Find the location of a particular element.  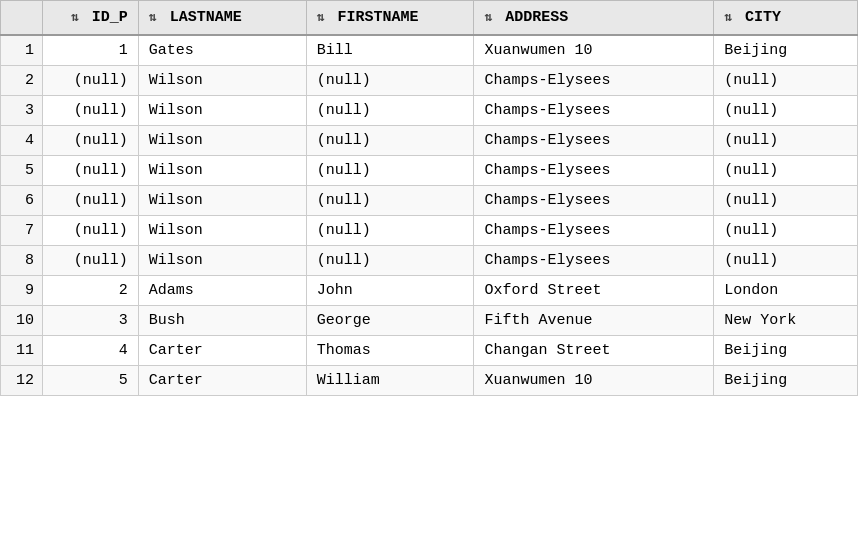

table-row: 3(null)Wilson(null)Champs-Elysees(null) is located at coordinates (430, 111).